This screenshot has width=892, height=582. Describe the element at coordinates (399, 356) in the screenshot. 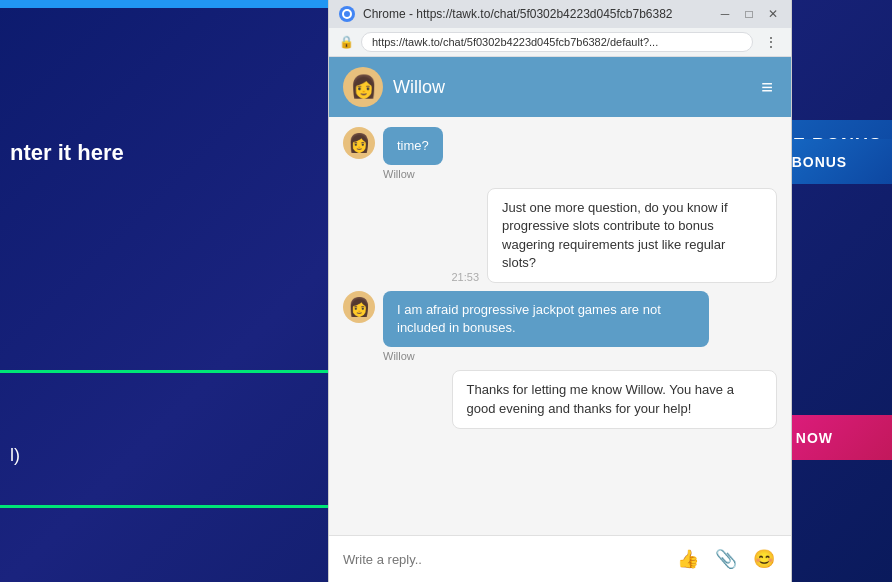

I see `agent-msg-sender-2: Willow` at that location.